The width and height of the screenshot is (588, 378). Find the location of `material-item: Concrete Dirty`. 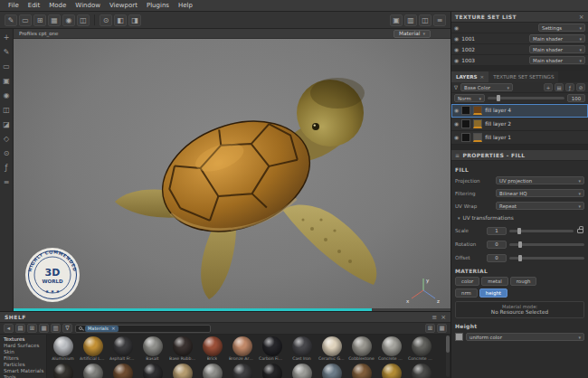

material-item: Concrete Dirty is located at coordinates (391, 349).